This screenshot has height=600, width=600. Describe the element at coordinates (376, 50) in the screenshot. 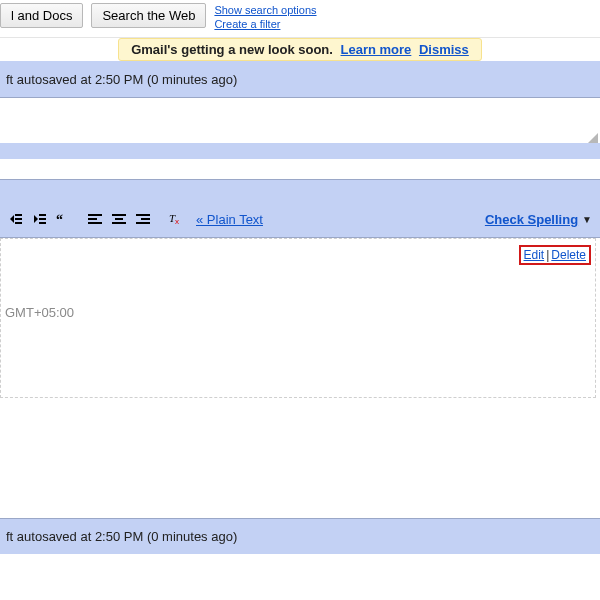

I see `notice-learn-more-link: Learn more` at that location.